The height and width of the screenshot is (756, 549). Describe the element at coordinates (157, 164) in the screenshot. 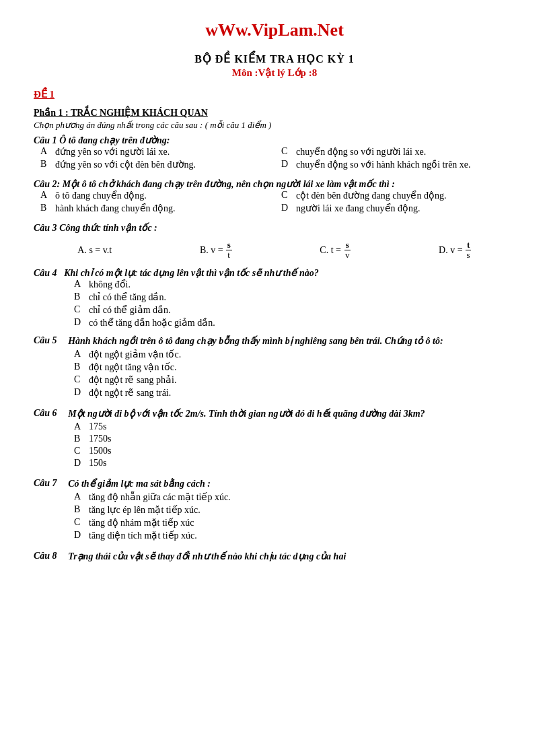

I see `q1-optB: Bđứng yên so với cột đèn bên đường.` at that location.